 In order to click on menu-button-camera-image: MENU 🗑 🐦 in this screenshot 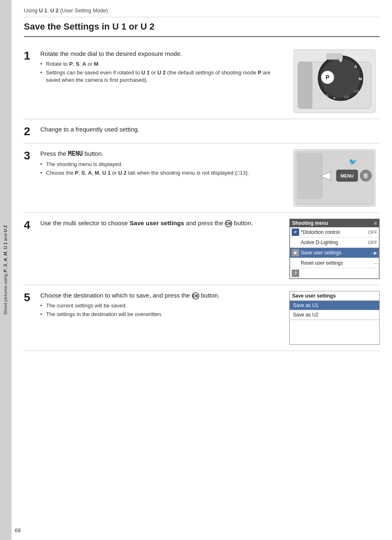, I will do `click(334, 178)`.